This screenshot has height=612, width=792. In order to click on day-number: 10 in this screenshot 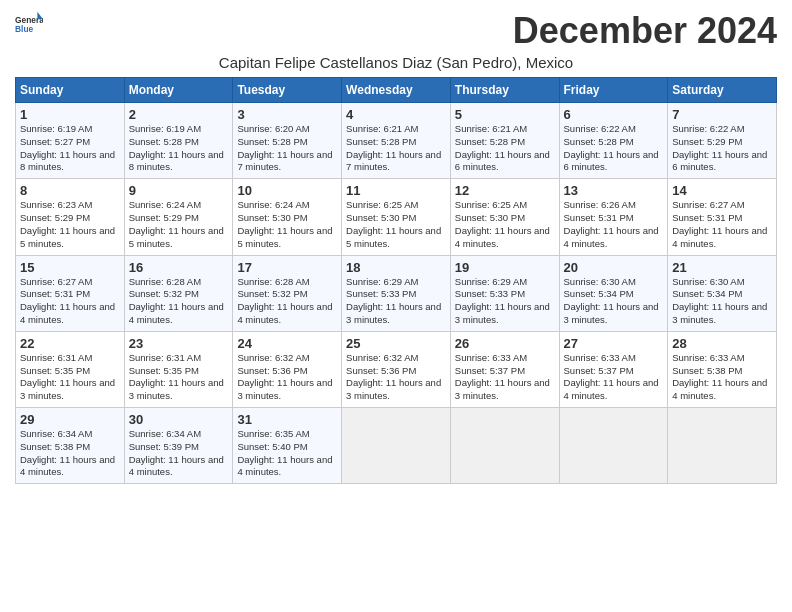, I will do `click(287, 190)`.